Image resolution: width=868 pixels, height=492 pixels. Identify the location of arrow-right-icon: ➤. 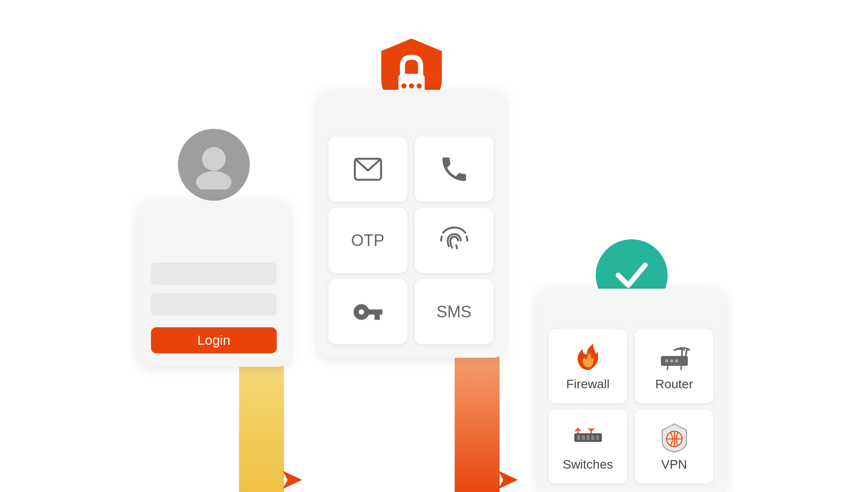
(292, 479).